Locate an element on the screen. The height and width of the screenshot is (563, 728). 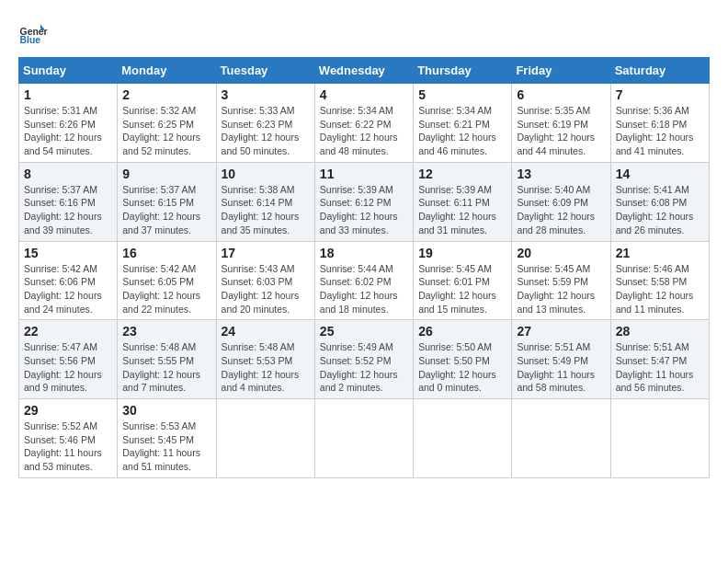
day-detail: Sunrise: 5:35 AM Sunset: 6:19 PM Dayligh… is located at coordinates (561, 131).